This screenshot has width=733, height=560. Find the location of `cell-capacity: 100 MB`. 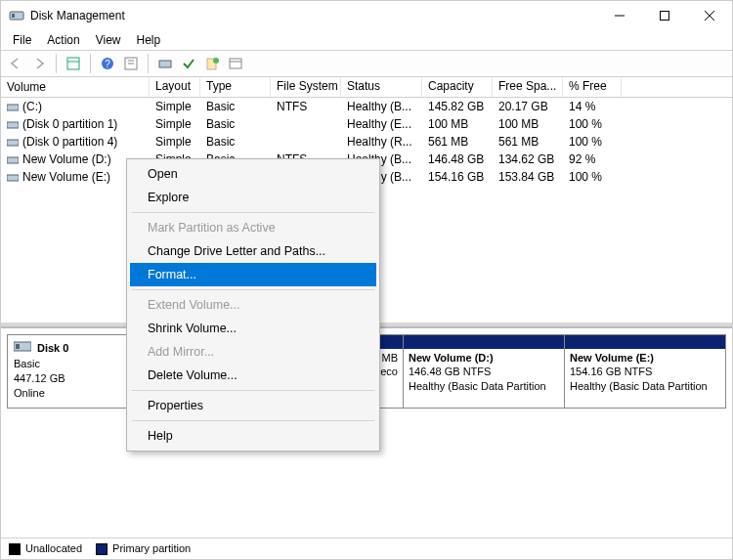

cell-capacity: 100 MB is located at coordinates (457, 124).